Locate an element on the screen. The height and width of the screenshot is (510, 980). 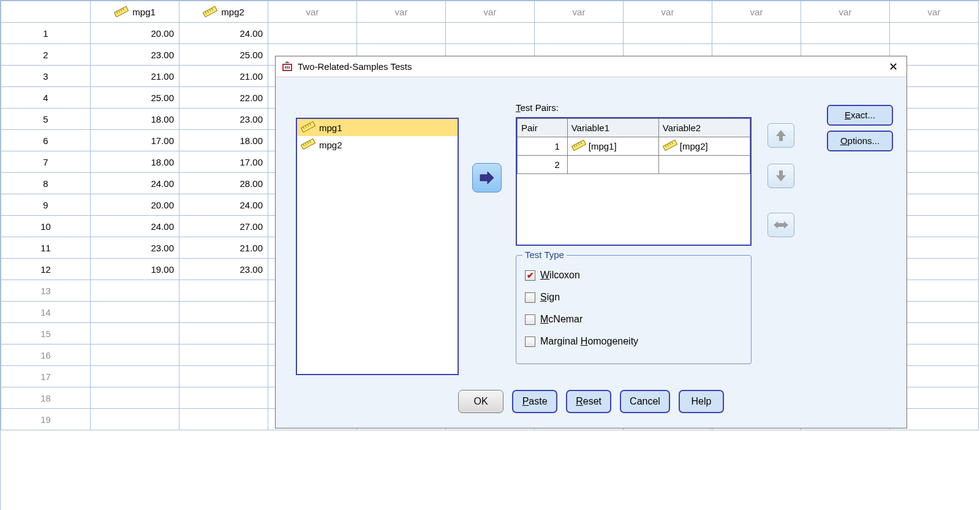
data-cell: 22.00 is located at coordinates (224, 98).